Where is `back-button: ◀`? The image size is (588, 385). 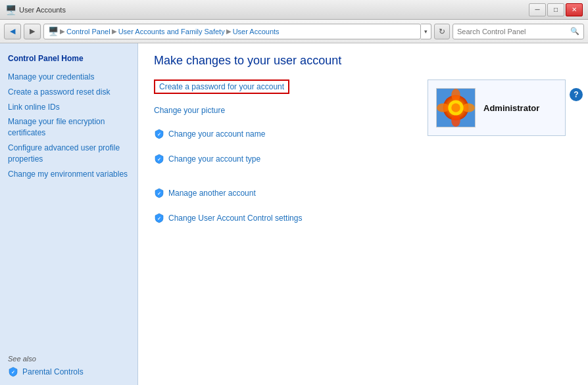 back-button: ◀ is located at coordinates (12, 32).